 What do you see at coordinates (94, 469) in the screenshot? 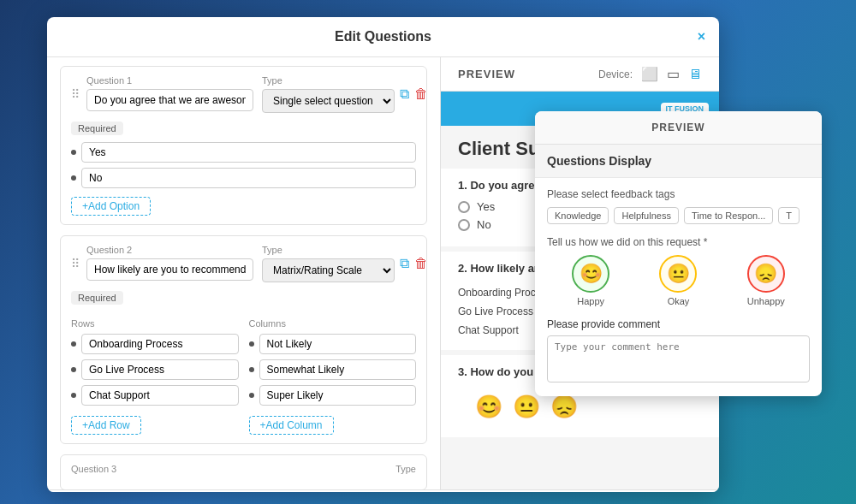
I see `q3-label-group: Question 3` at bounding box center [94, 469].